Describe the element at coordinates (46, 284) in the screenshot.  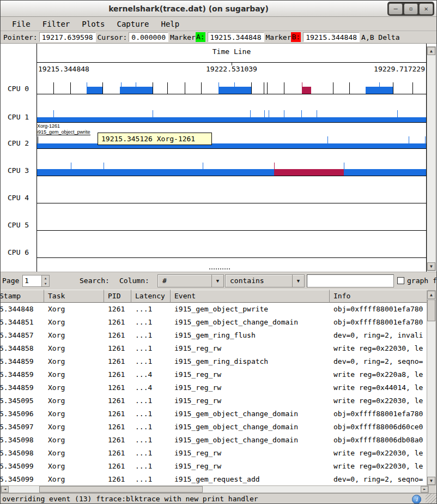
I see `spin-down-icon: ▼` at that location.